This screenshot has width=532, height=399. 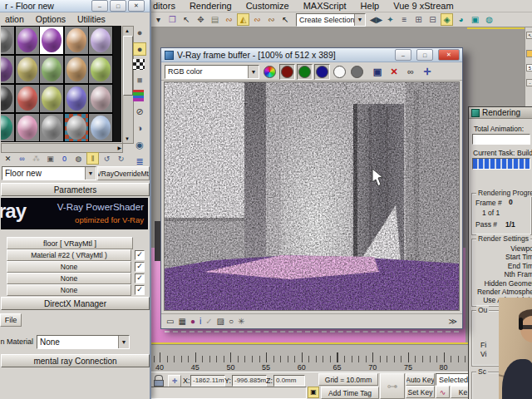 What do you see at coordinates (8, 158) in the screenshot?
I see `delete-material-icon: ✕` at bounding box center [8, 158].